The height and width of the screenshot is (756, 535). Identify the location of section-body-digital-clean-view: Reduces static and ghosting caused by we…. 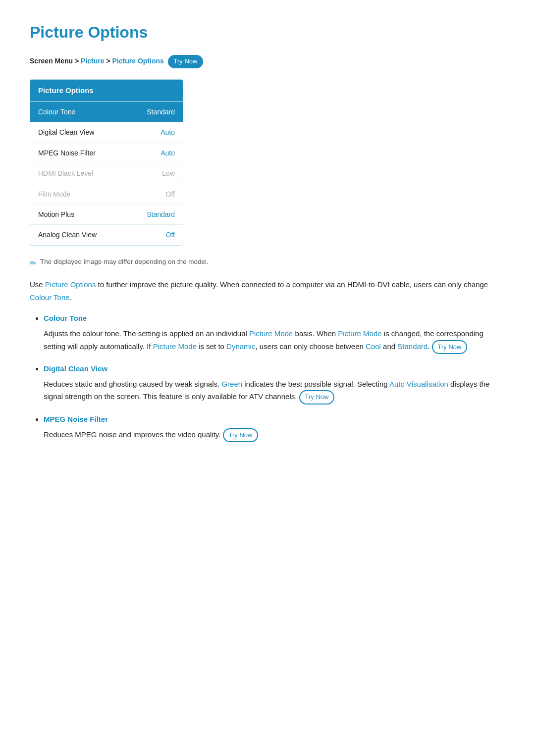
(274, 391).